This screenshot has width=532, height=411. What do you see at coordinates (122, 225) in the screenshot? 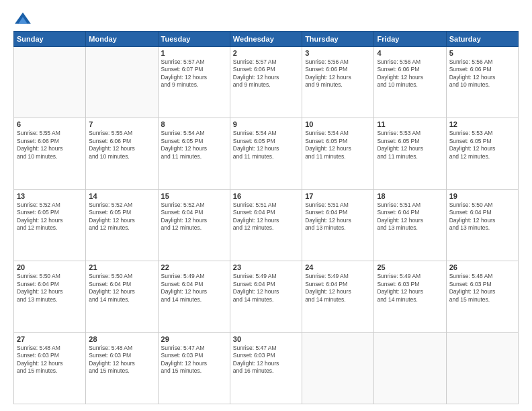
I see `calendar-cell: 14Sunrise: 5:52 AM Sunset: 6:05 PM Dayli…` at bounding box center [122, 225].